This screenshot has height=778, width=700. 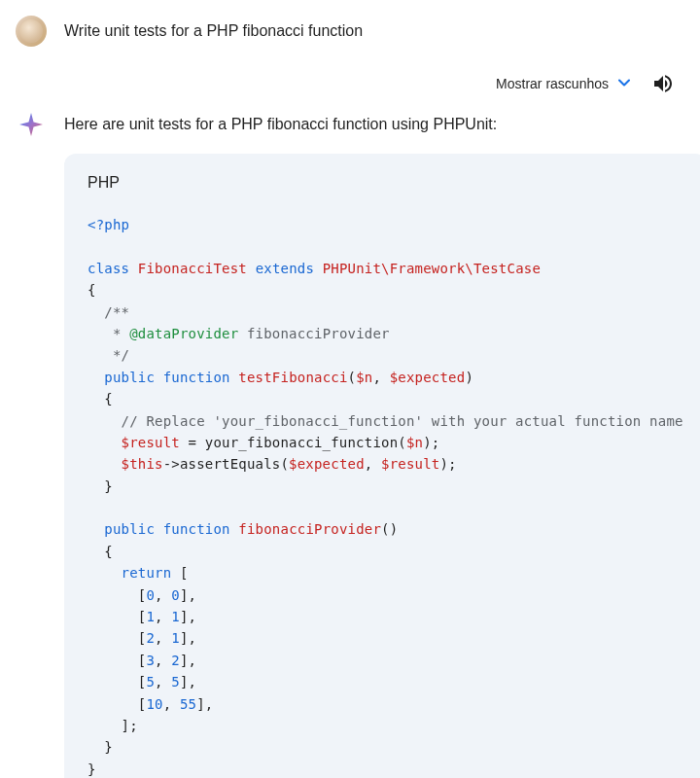 I want to click on code-language-label: PHP, so click(x=382, y=179).